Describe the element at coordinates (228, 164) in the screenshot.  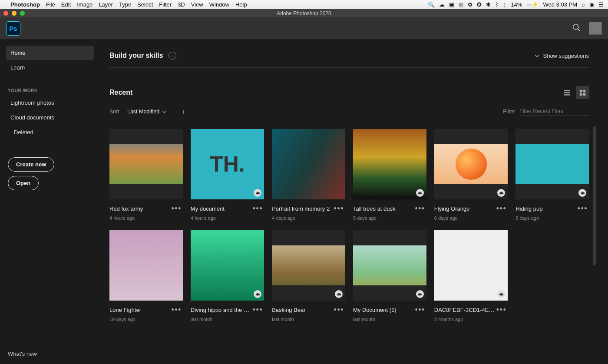
I see `file-thumbnail: TH.` at that location.